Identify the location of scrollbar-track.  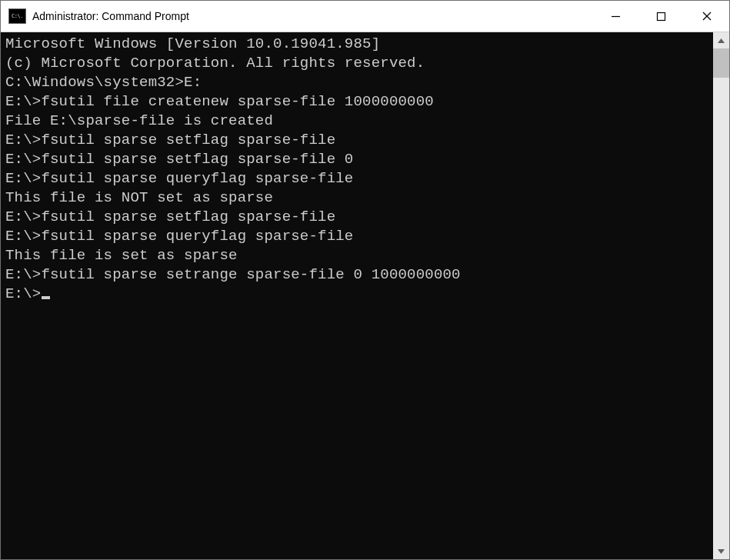
(722, 295).